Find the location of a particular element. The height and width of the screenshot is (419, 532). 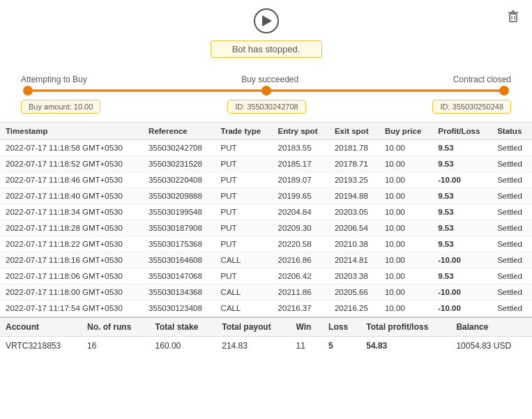

footer-balance: 10054.83 USD is located at coordinates (491, 346).